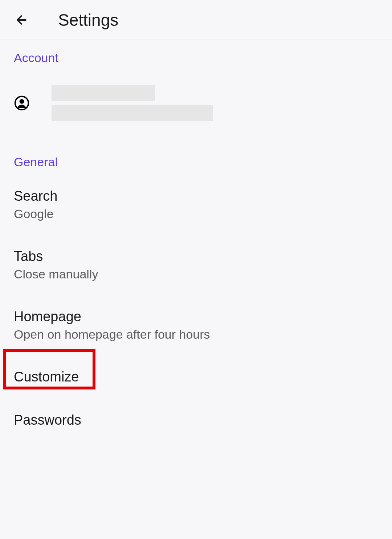  Describe the element at coordinates (196, 325) in the screenshot. I see `setting-item-homepage: Homepage Open on homepage after four hou…` at that location.